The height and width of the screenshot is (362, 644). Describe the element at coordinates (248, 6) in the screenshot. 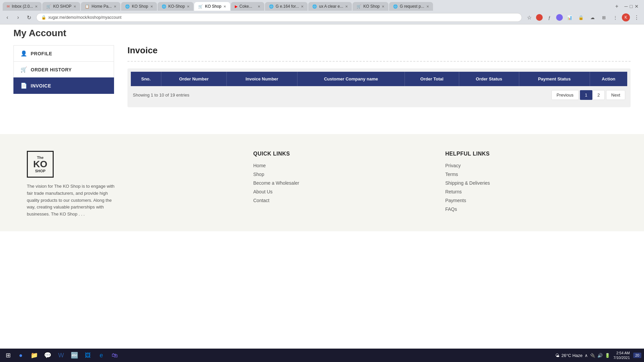

I see `browser-tab-tab7: ▶Coke...✕` at that location.